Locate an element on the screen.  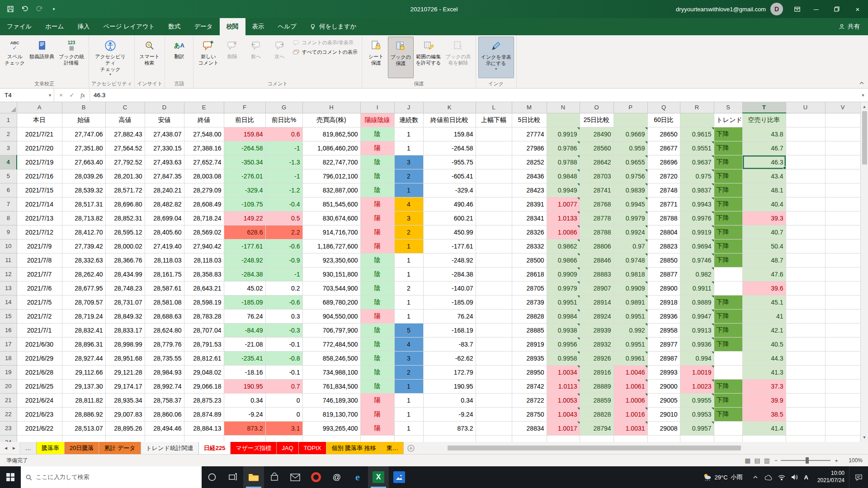
unshare-workbook-button: ブックの共 有を解除 is located at coordinates (458, 57).